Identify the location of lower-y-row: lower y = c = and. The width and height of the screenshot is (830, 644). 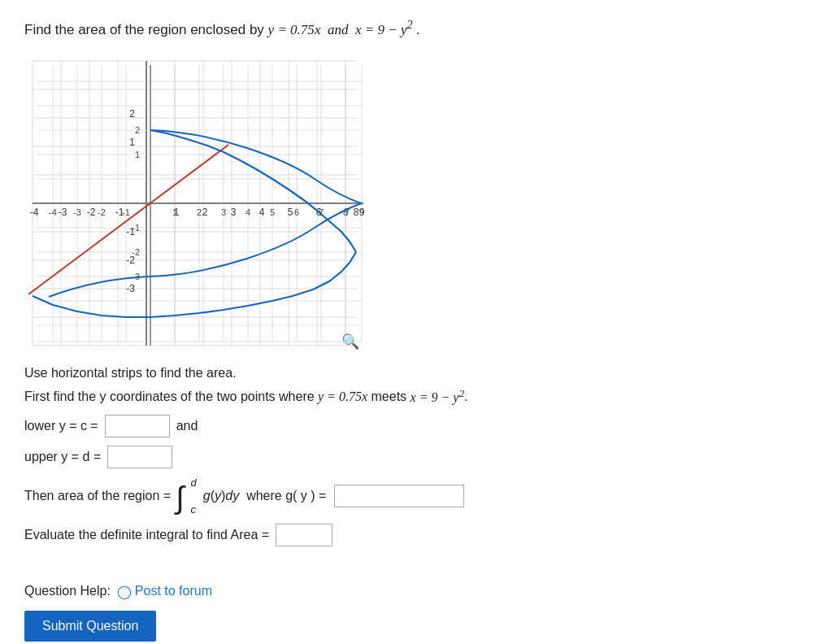
(415, 426).